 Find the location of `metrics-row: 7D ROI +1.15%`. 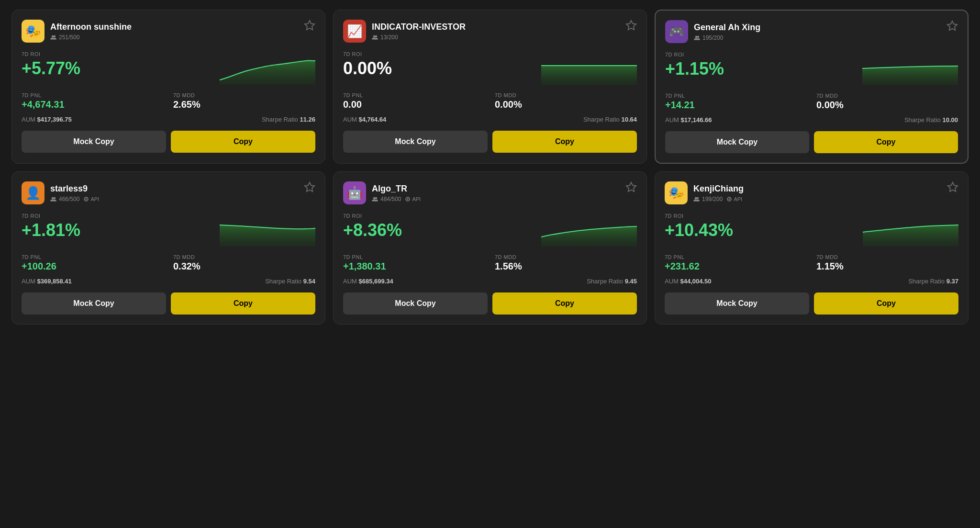

metrics-row: 7D ROI +1.15% is located at coordinates (812, 68).